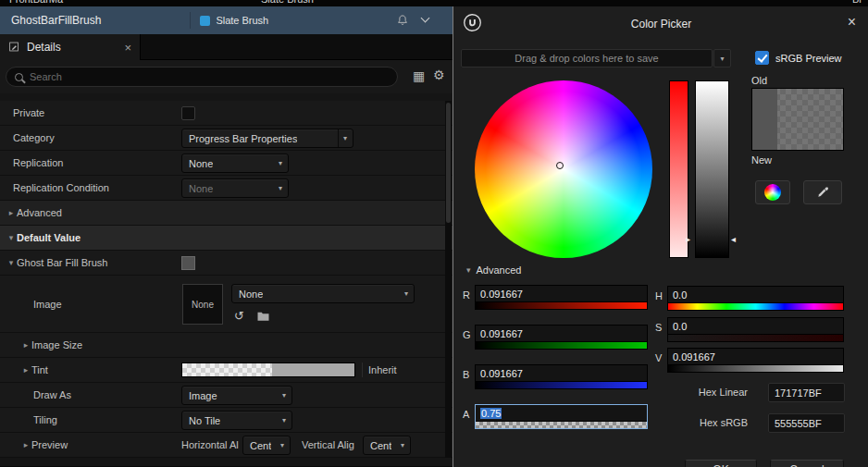  Describe the element at coordinates (235, 189) in the screenshot. I see `replication-condition-dropdown: None ▾` at that location.